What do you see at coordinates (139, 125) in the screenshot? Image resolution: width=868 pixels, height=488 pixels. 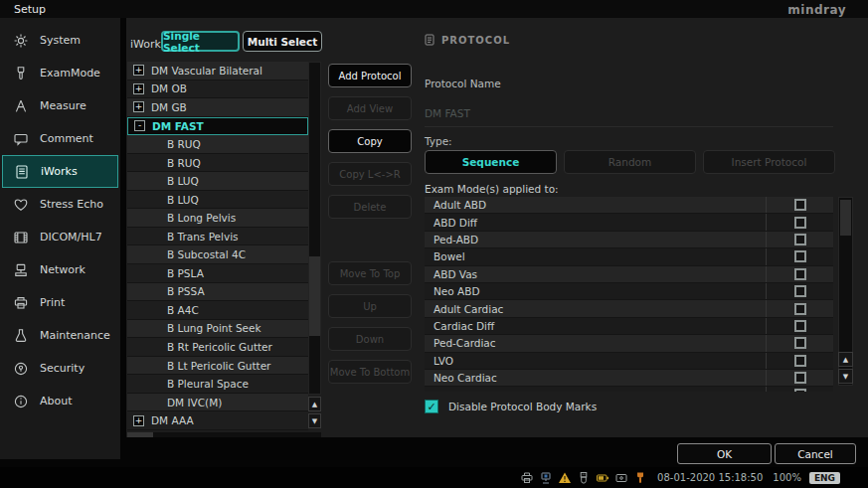 I see `expand-toggle-icon: -` at bounding box center [139, 125].